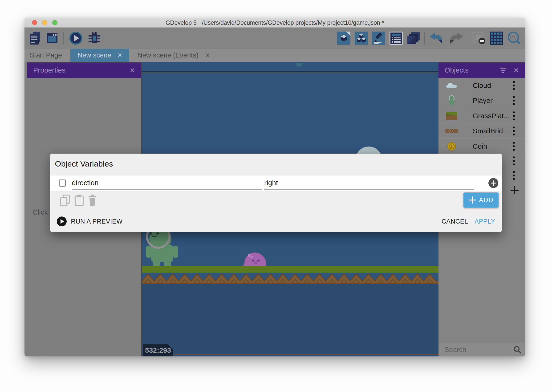 The image size is (552, 392). What do you see at coordinates (483, 101) in the screenshot?
I see `object-name: Player` at bounding box center [483, 101].